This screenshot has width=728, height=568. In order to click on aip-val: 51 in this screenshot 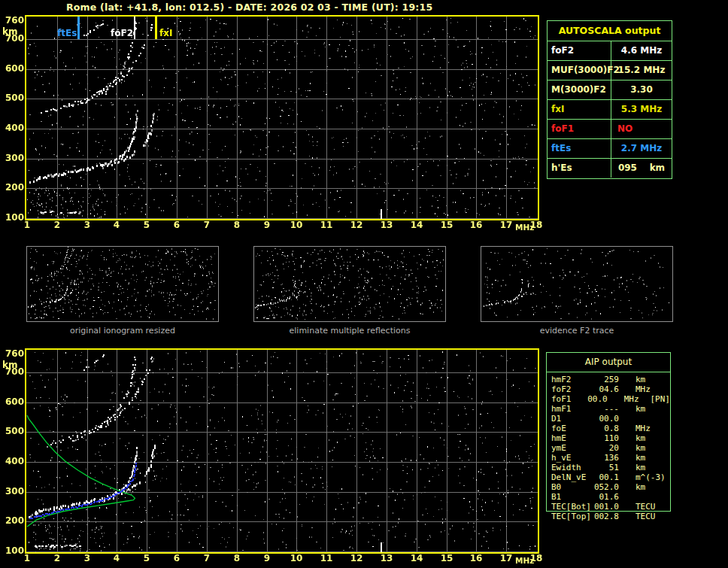, I will do `click(606, 468)`.